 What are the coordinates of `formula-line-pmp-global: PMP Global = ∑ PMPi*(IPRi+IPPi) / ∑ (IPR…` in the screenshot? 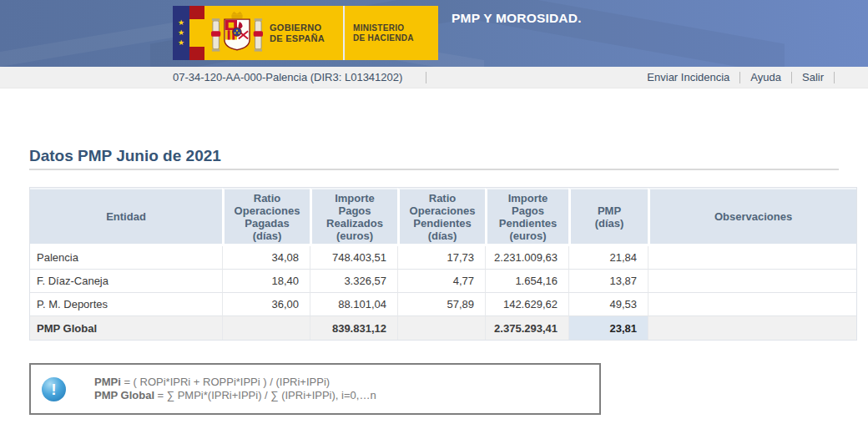 It's located at (235, 396).